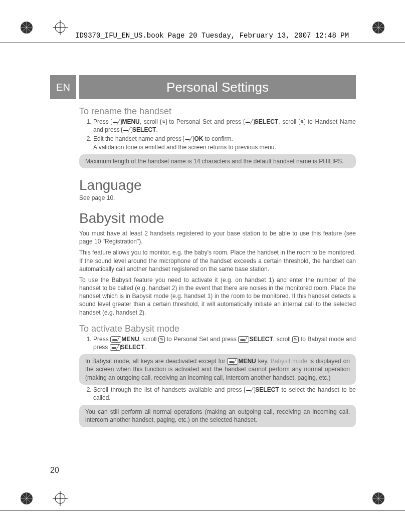 The height and width of the screenshot is (532, 405). I want to click on activate-steps-2: Scroll through the list of handsets avai…, so click(218, 394).